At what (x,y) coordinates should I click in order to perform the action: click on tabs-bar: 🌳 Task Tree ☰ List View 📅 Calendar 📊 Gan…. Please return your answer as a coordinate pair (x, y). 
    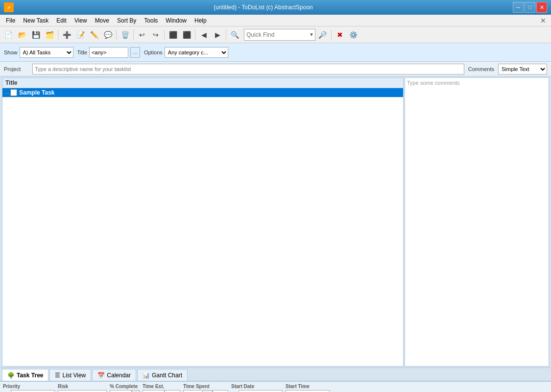
    Looking at the image, I should click on (275, 374).